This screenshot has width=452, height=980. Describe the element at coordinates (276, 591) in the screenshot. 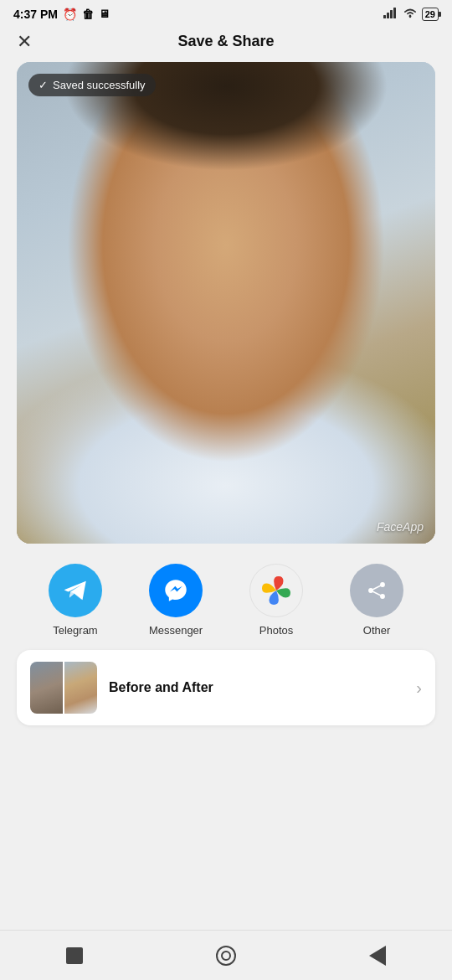

I see `photos-icon` at that location.